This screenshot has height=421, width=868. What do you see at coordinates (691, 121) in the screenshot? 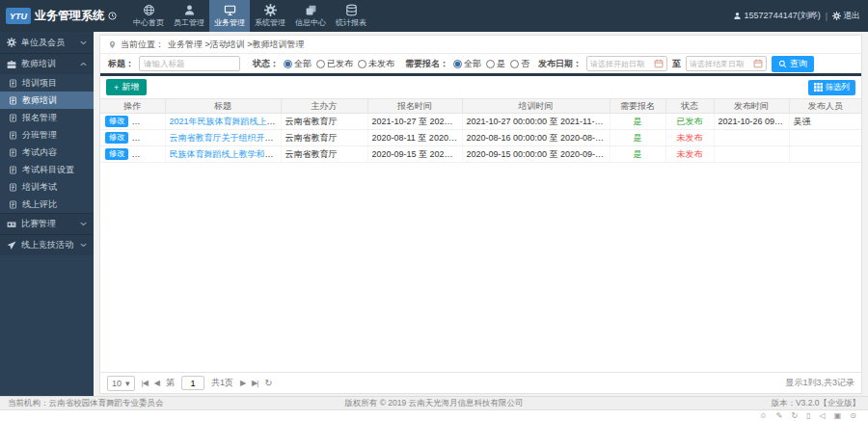
I see `status-text: 已发布` at bounding box center [691, 121].